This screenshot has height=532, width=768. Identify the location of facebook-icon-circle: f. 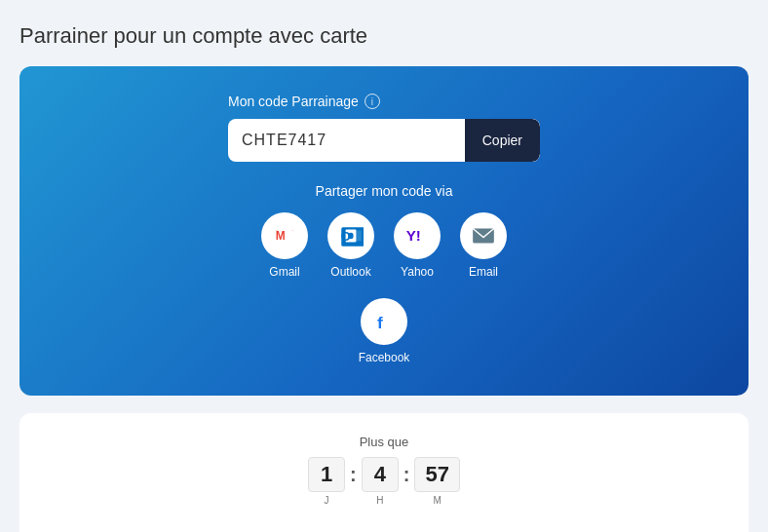
(384, 322).